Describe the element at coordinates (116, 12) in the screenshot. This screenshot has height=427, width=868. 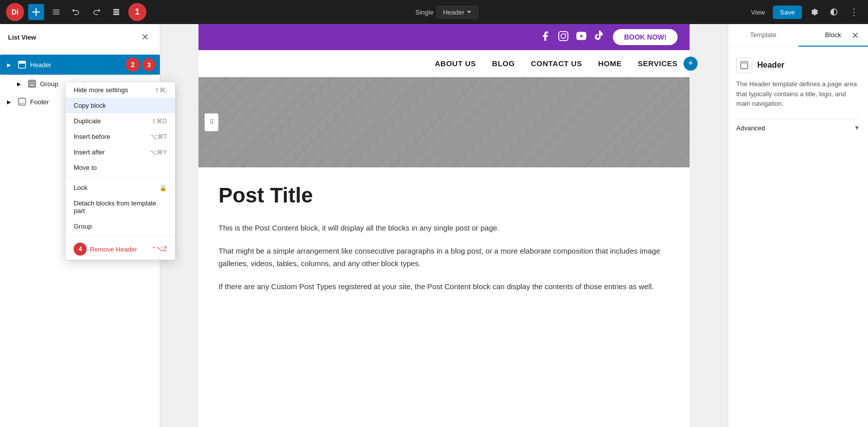
I see `list-view-button` at that location.